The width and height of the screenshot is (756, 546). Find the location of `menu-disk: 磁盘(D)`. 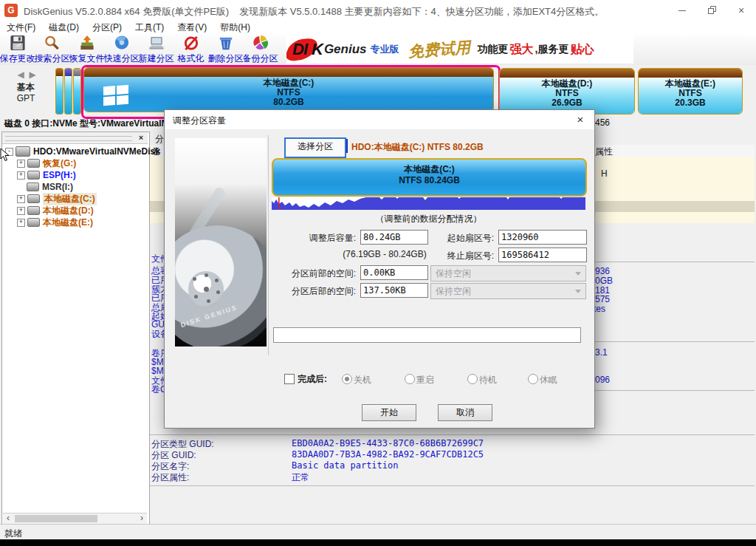

menu-disk: 磁盘(D) is located at coordinates (63, 28).